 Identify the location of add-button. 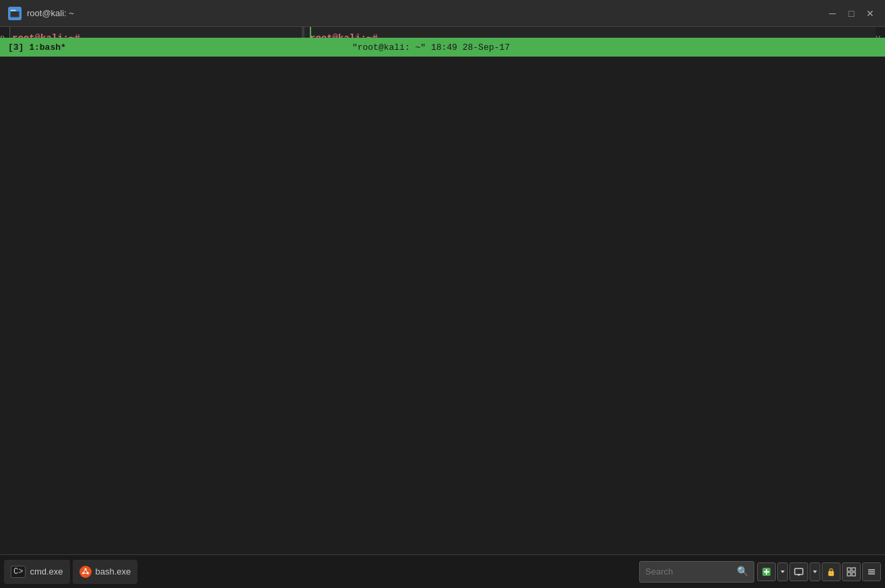
(766, 572).